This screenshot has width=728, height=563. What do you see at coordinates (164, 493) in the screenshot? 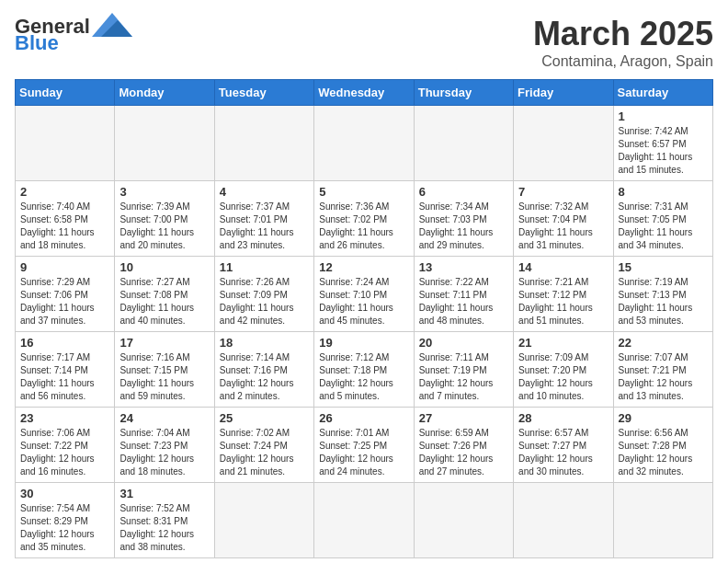
I see `day-number: 31` at bounding box center [164, 493].